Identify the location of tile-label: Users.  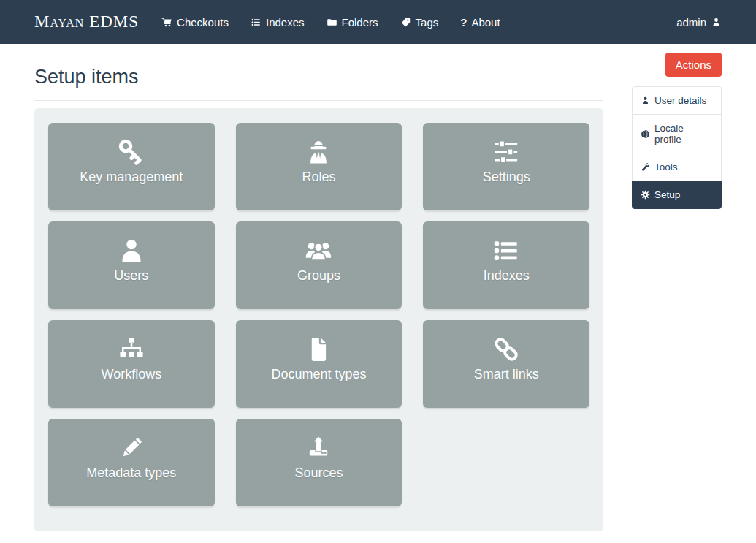
(131, 276).